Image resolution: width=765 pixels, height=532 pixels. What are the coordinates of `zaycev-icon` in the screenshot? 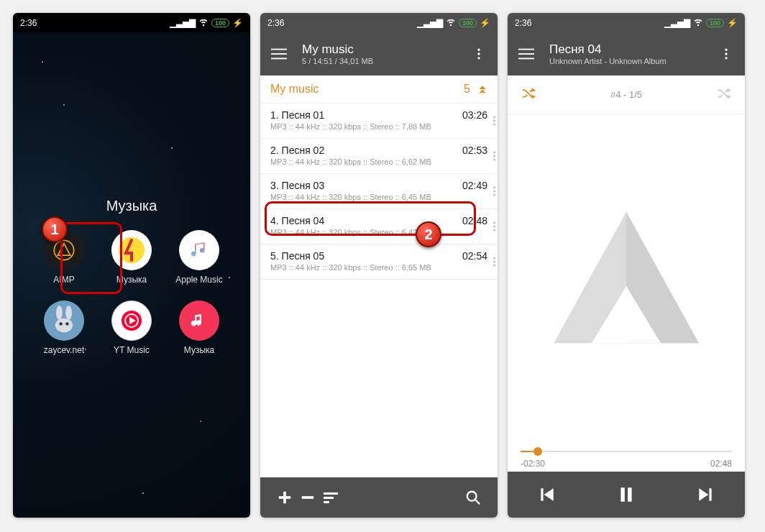 It's located at (64, 321).